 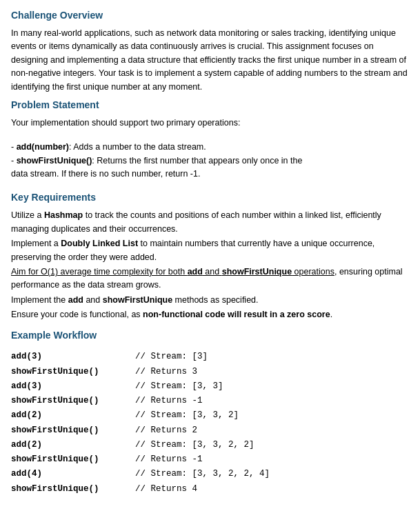 I want to click on workflow-row: add(2)// Stream: [3, 3, 2], so click(x=210, y=415).